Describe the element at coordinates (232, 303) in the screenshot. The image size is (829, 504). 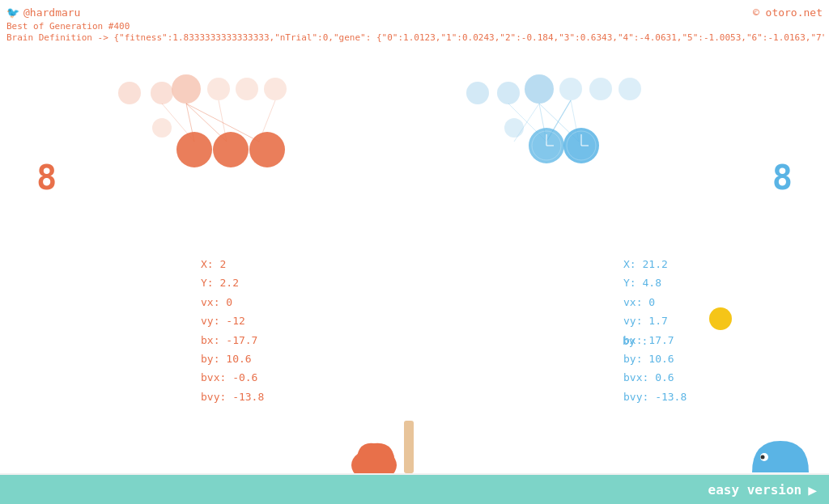
I see `stat-vx-left: vx: 0` at that location.